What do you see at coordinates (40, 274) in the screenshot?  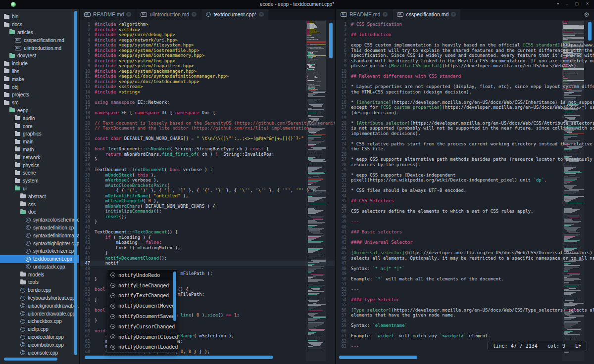 I see `tree-item-models: models` at bounding box center [40, 274].